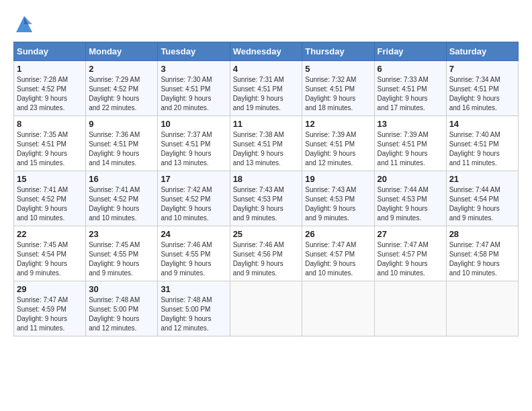  Describe the element at coordinates (410, 234) in the screenshot. I see `day-number: 27` at that location.